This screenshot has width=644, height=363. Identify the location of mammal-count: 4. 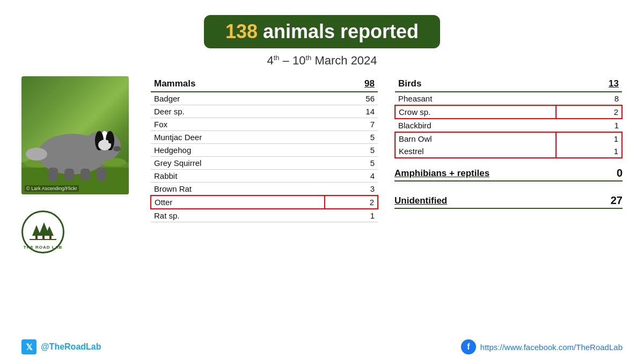
(351, 176).